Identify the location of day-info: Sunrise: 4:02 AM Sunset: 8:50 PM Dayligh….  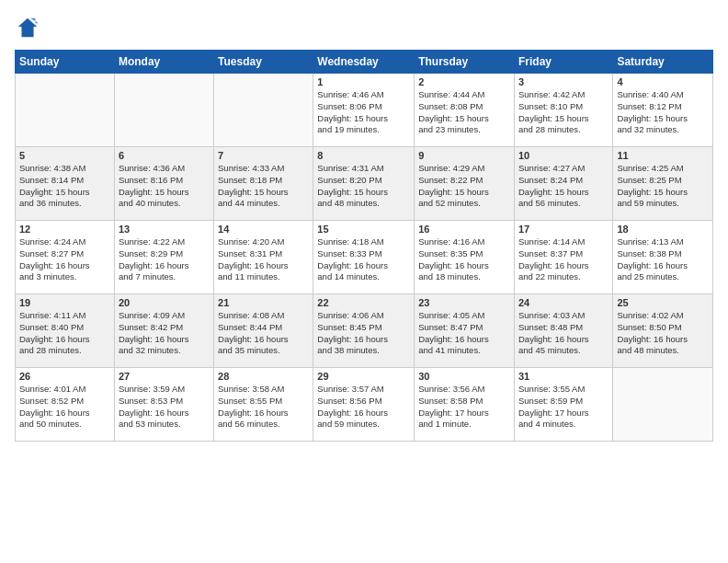
(663, 333).